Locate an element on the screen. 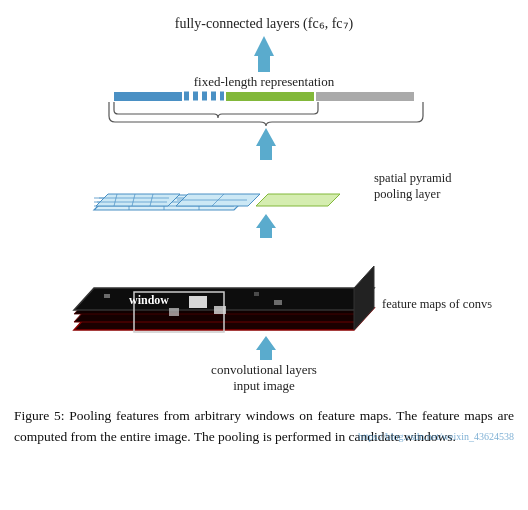  strip-blue is located at coordinates (148, 96).